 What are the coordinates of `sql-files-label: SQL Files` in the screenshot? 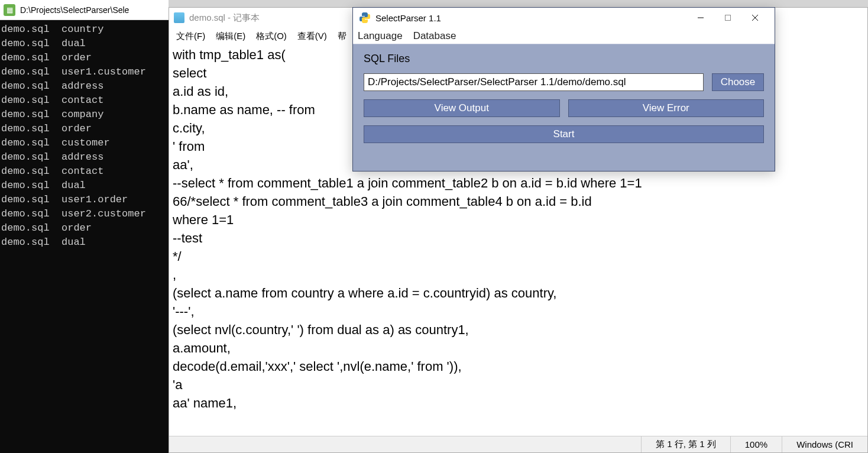 It's located at (564, 59).